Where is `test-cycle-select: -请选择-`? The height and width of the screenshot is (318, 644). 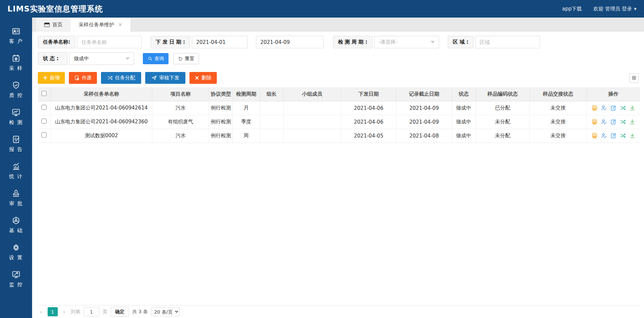 test-cycle-select: -请选择- is located at coordinates (407, 42).